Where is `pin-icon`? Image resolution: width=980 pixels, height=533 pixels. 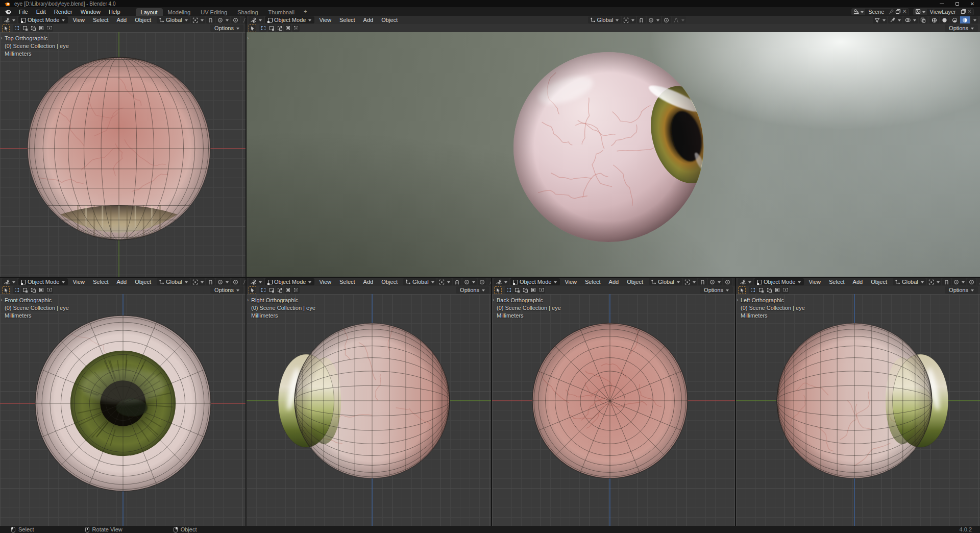
pin-icon is located at coordinates (891, 11).